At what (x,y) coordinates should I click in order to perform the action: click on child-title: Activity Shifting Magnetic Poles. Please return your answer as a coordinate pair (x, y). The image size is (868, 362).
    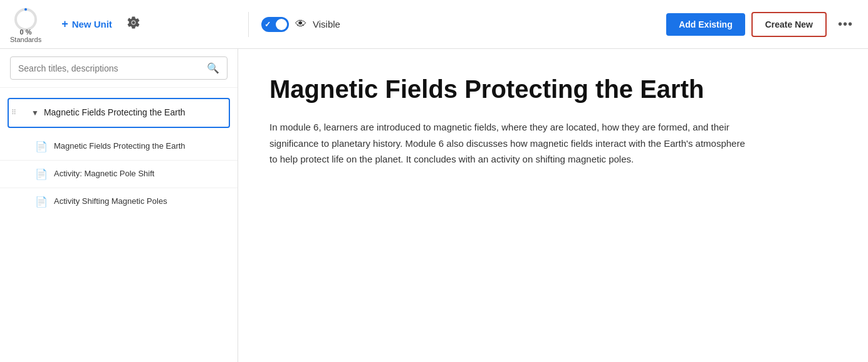
    Looking at the image, I should click on (110, 201).